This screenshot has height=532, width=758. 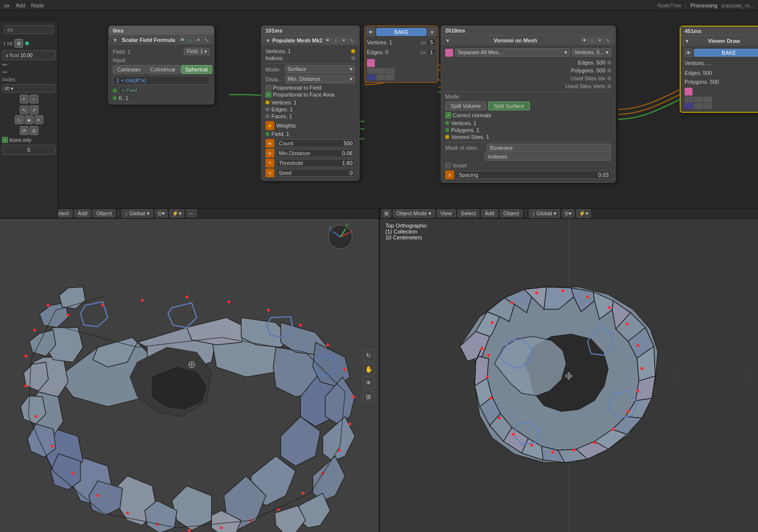 What do you see at coordinates (197, 69) in the screenshot?
I see `spherical-btn: Spherical` at bounding box center [197, 69].